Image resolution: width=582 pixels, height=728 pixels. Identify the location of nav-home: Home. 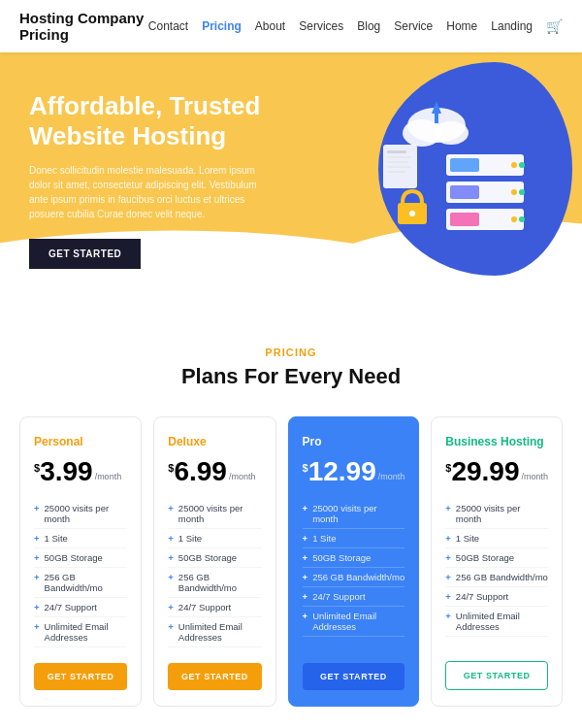
(462, 26).